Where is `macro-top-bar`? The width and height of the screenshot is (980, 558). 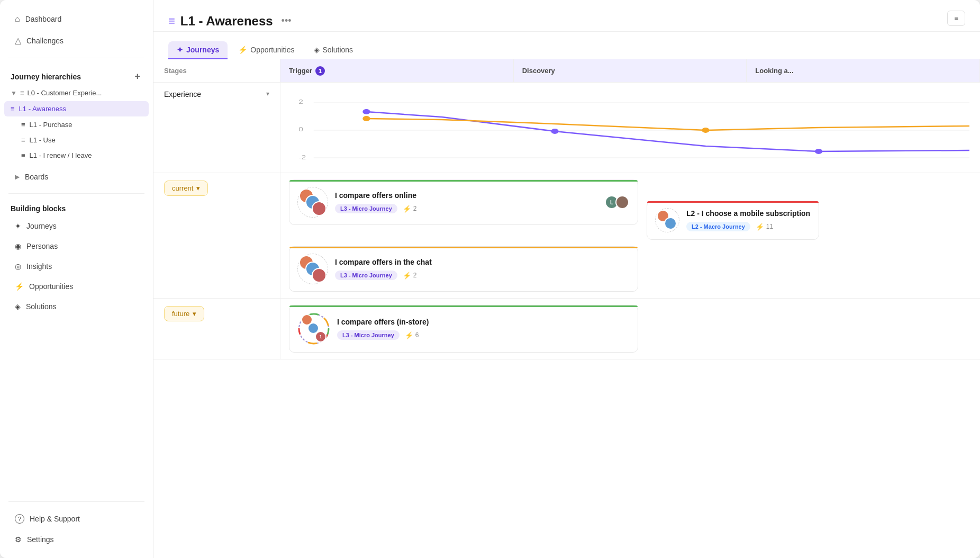
macro-top-bar is located at coordinates (733, 202).